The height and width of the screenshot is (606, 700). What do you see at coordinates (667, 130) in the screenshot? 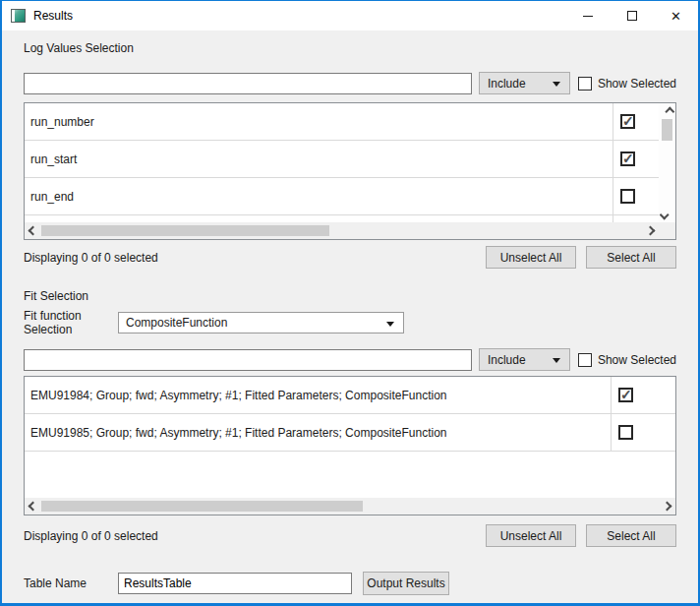
I see `vertical-scroll-thumb` at bounding box center [667, 130].